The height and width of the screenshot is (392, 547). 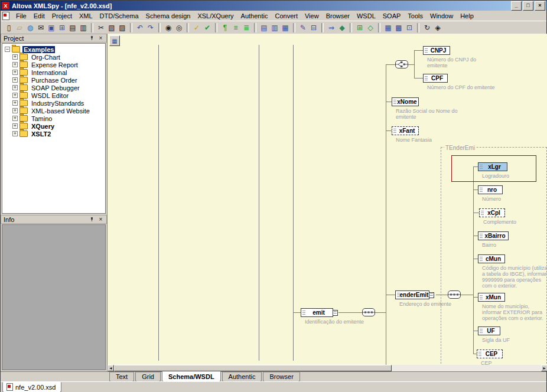 What do you see at coordinates (370, 27) in the screenshot?
I see `add-attribute-icon: ◇` at bounding box center [370, 27].